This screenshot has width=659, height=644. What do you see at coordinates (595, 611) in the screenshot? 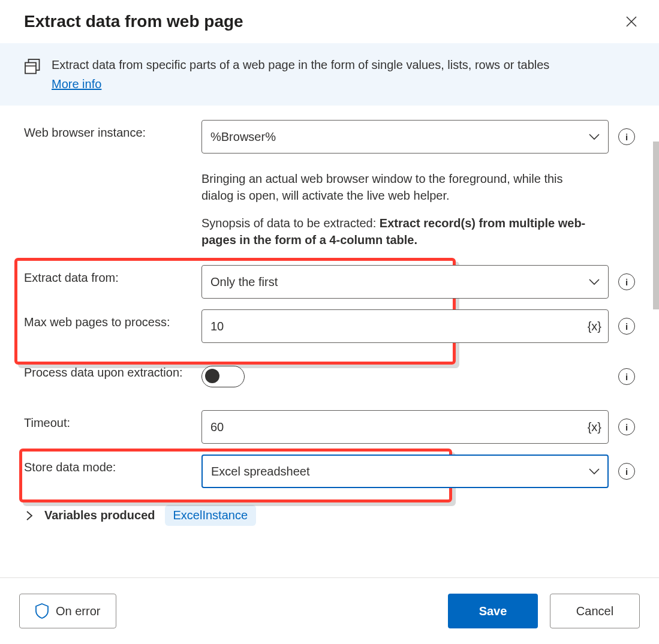
I see `cancel-button: Cancel` at bounding box center [595, 611].